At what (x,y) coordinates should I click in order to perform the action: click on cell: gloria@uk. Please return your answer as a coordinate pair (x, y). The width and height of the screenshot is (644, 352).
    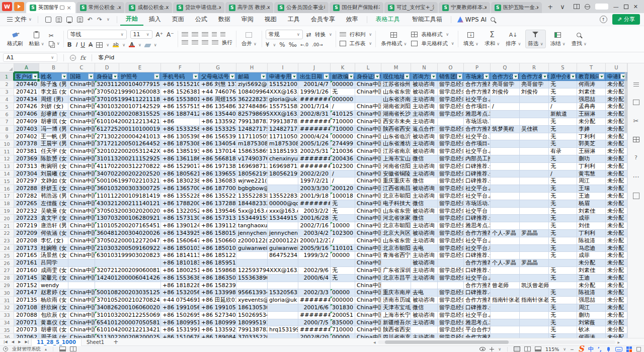
    Looking at the image, I should click on (283, 301).